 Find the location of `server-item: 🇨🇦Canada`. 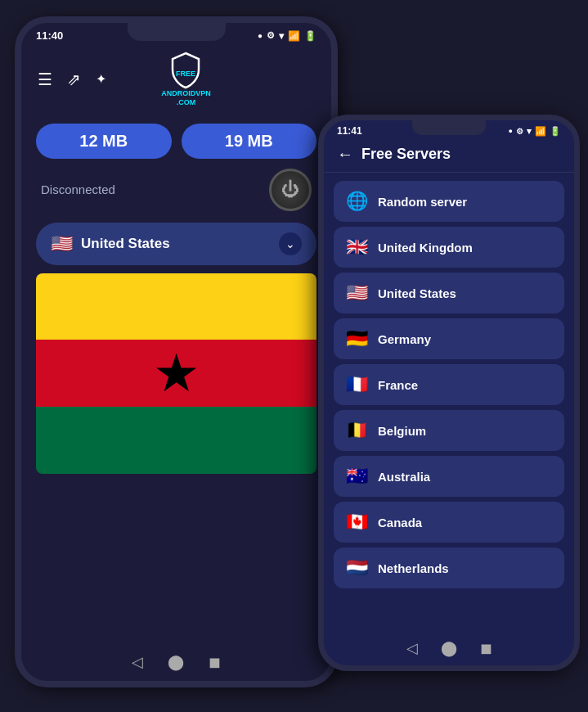

server-item: 🇨🇦Canada is located at coordinates (449, 522).